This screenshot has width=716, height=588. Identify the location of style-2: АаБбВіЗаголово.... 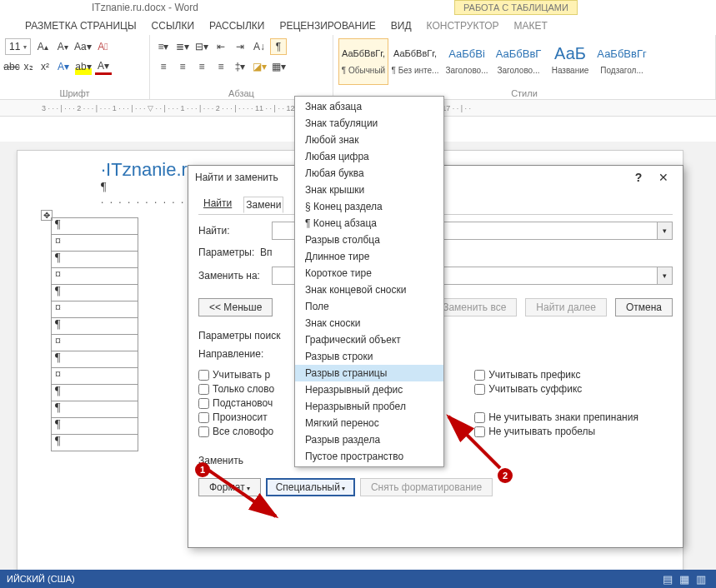
(467, 62).